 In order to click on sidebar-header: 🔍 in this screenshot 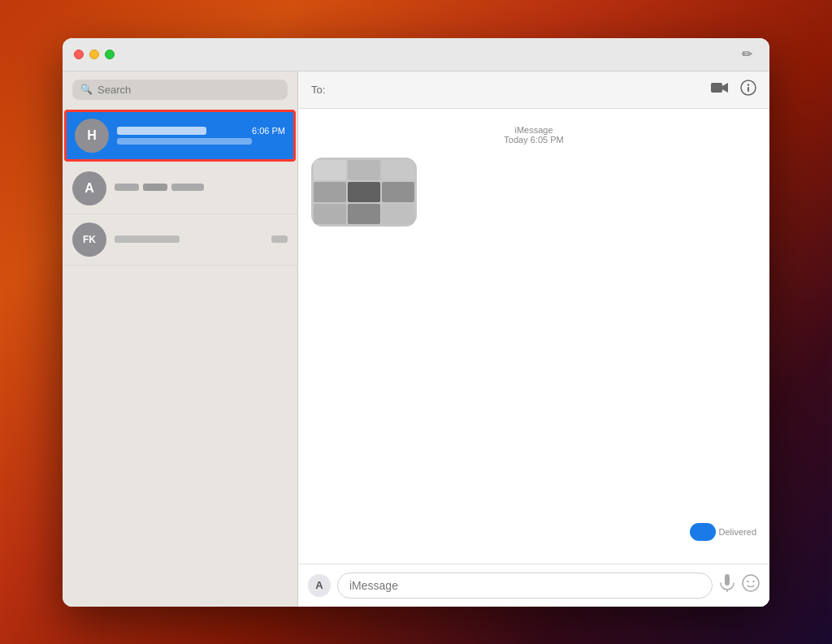, I will do `click(180, 89)`.